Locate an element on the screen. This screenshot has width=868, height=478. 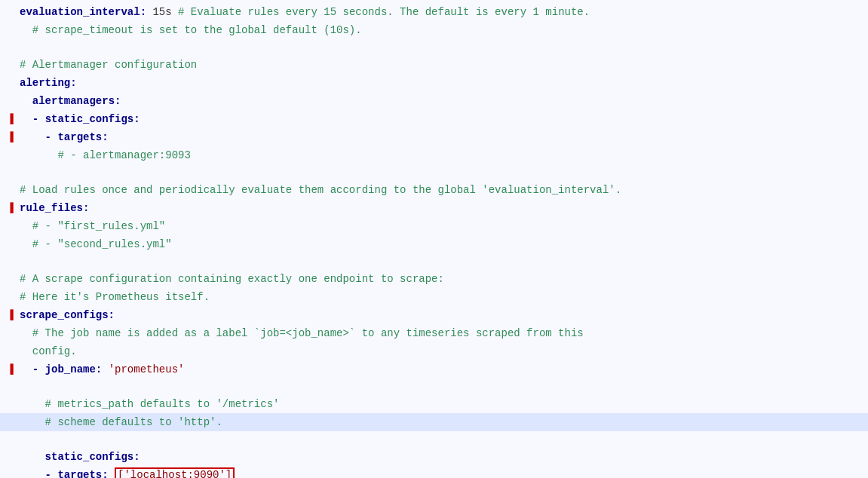
code-segment-comment: # metrics_path defaults to '/metrics' is located at coordinates (149, 404).